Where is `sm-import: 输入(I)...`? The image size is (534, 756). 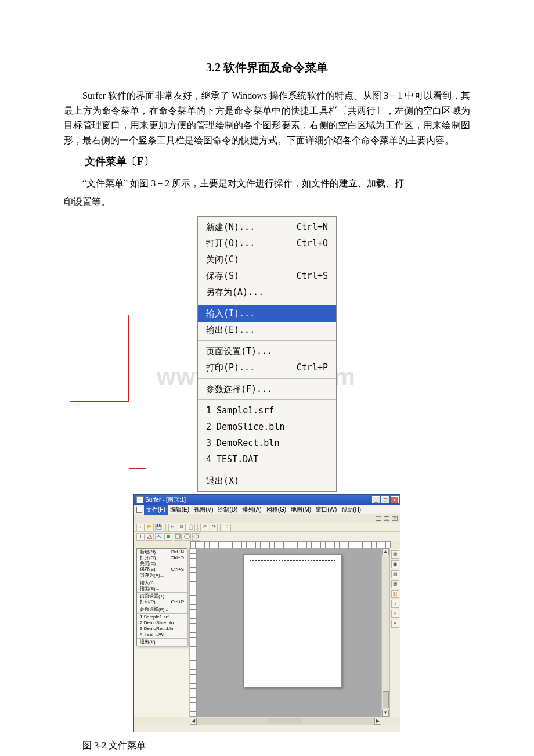
sm-import: 输入(I)... is located at coordinates (162, 583).